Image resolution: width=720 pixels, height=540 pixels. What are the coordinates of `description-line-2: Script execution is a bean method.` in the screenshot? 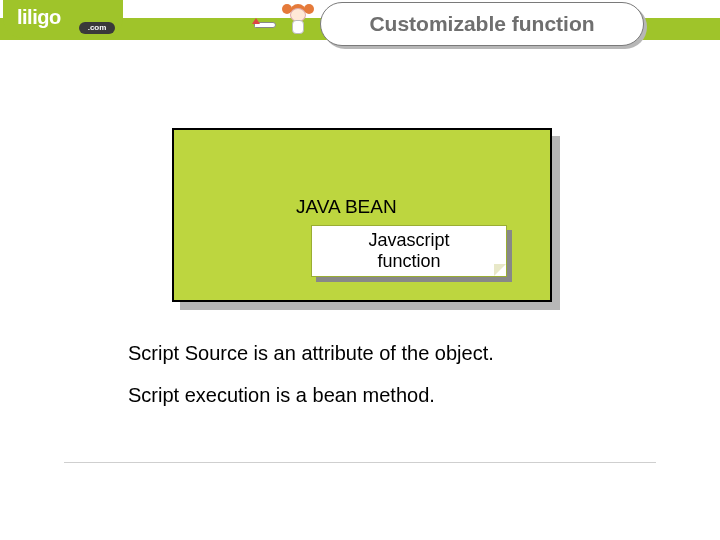 It's located at (282, 396).